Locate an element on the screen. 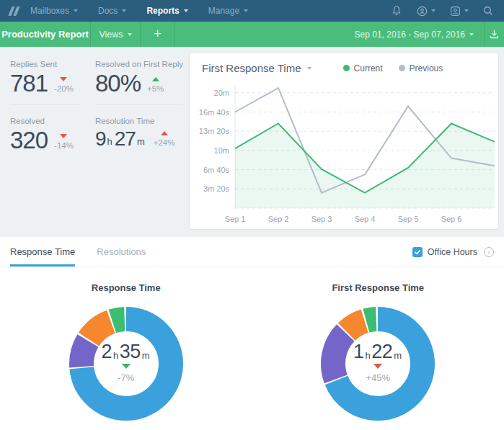  tab-response-time: Response Time is located at coordinates (43, 252).